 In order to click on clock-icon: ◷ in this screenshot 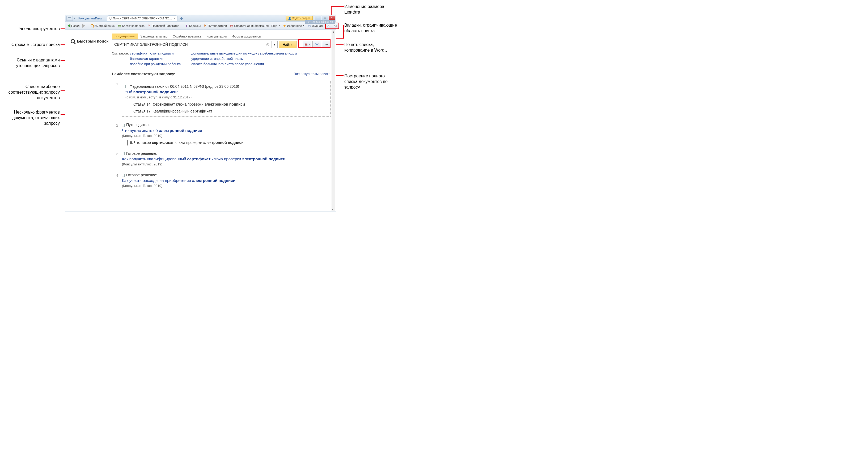, I will do `click(309, 26)`.